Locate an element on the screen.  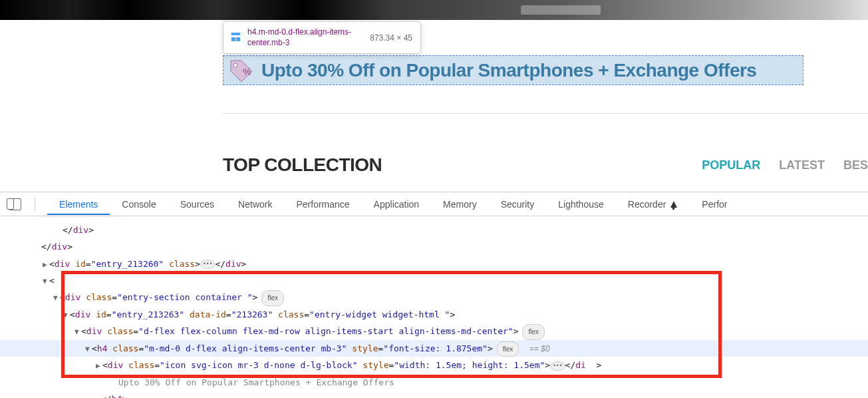
banner-heading: Upto 30% Off on Popular Smartphones + Ex… is located at coordinates (509, 71).